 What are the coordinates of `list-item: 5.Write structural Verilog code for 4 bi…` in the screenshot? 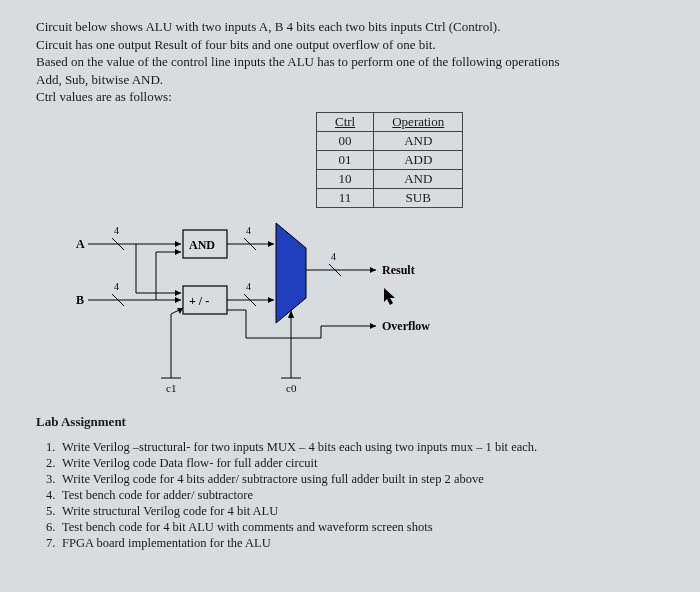 It's located at (355, 512).